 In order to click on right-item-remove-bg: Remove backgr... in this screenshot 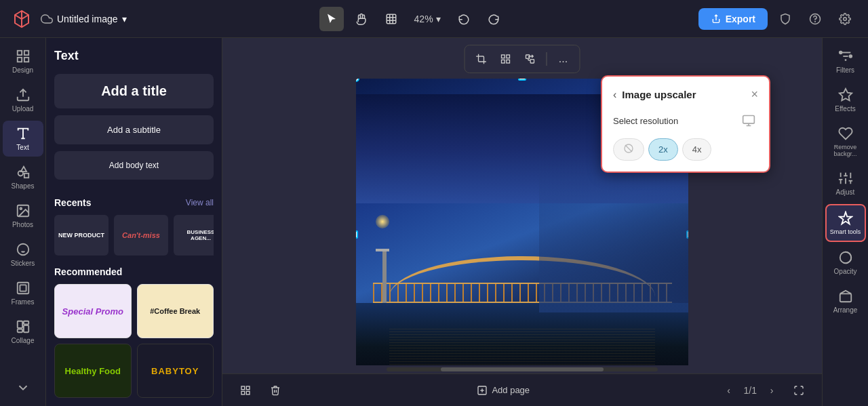, I will do `click(846, 142)`.